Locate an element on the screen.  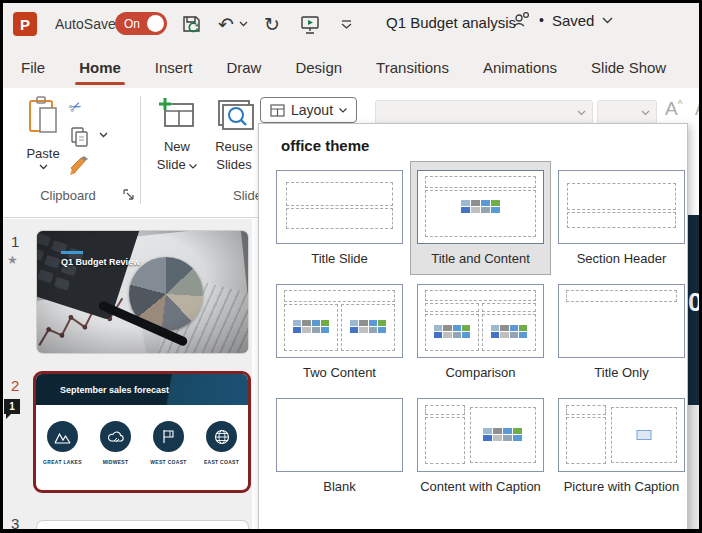
copy-icon is located at coordinates (80, 137).